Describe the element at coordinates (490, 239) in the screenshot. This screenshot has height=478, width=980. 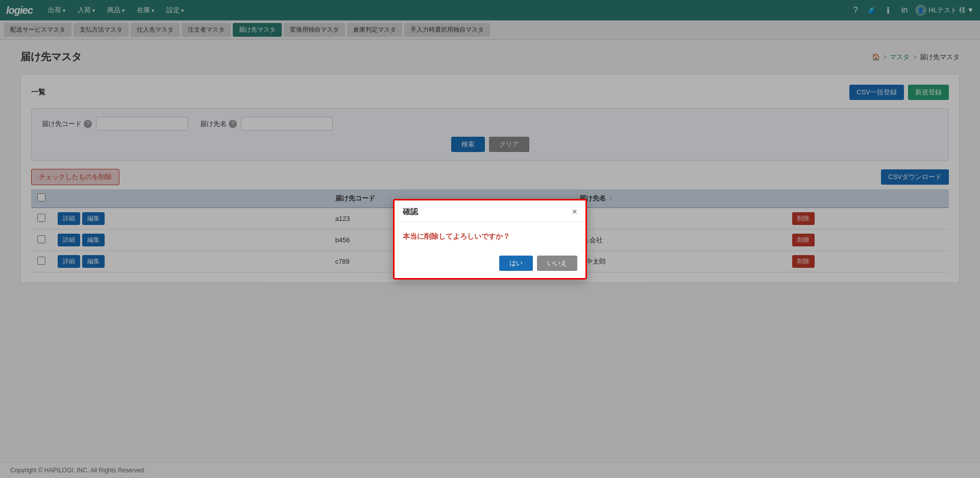
I see `confirm-dialog: 確認 × 本当に削除してよろしいですか？ はい いいえ` at that location.